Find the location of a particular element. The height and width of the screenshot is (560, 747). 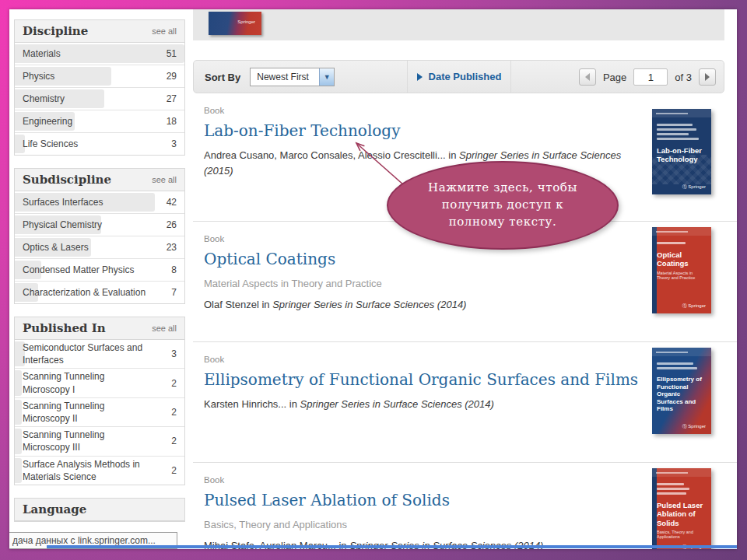

callout-bubble: Нажмите здесь, чтобы получить доступ к п… is located at coordinates (503, 205).